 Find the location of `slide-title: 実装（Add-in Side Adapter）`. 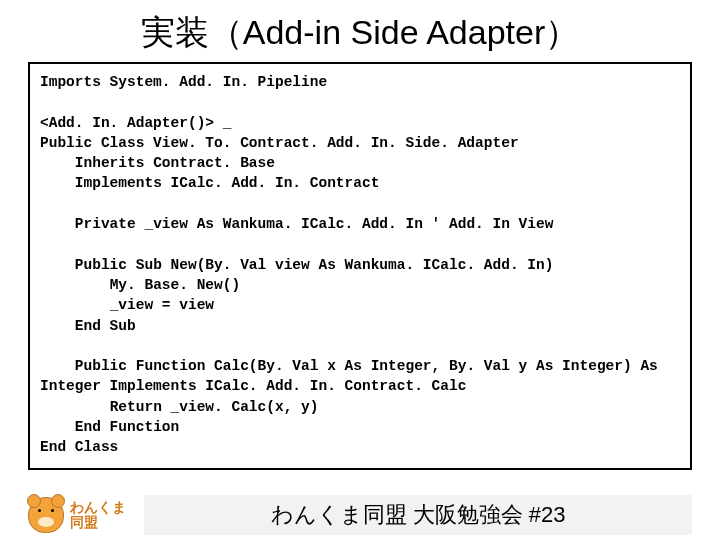

slide-title: 実装（Add-in Side Adapter） is located at coordinates (360, 33).